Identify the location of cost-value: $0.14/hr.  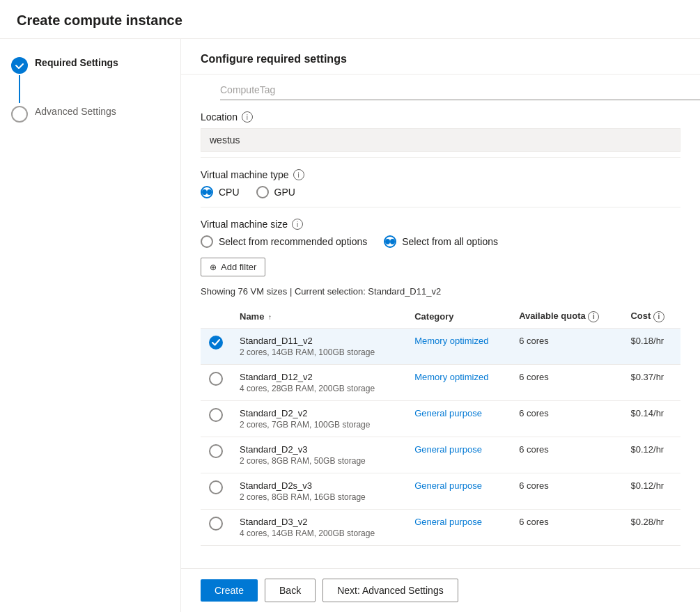
(647, 414).